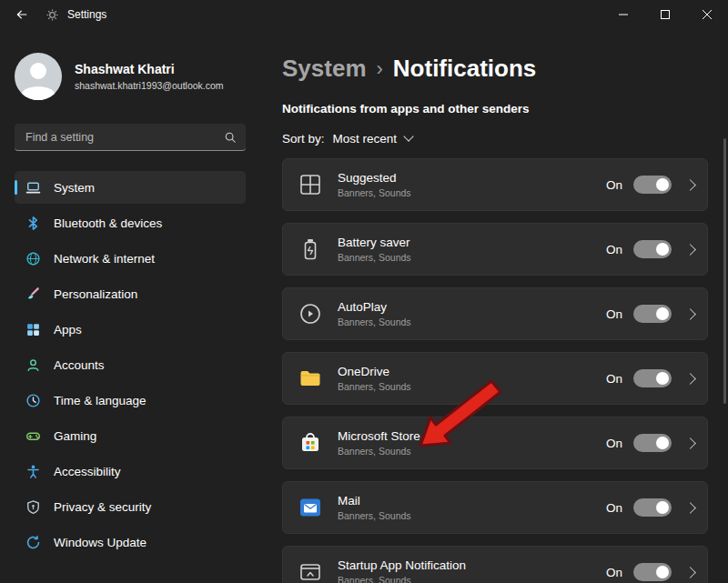 Image resolution: width=728 pixels, height=583 pixels. What do you see at coordinates (623, 15) in the screenshot?
I see `minimize-icon` at bounding box center [623, 15].